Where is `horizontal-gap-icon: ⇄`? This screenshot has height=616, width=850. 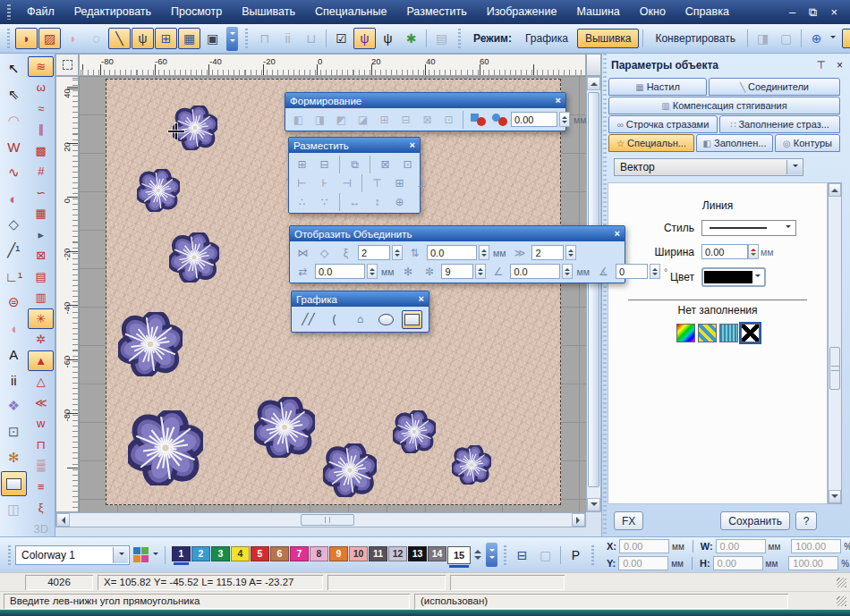
horizontal-gap-icon: ⇄ is located at coordinates (302, 272).